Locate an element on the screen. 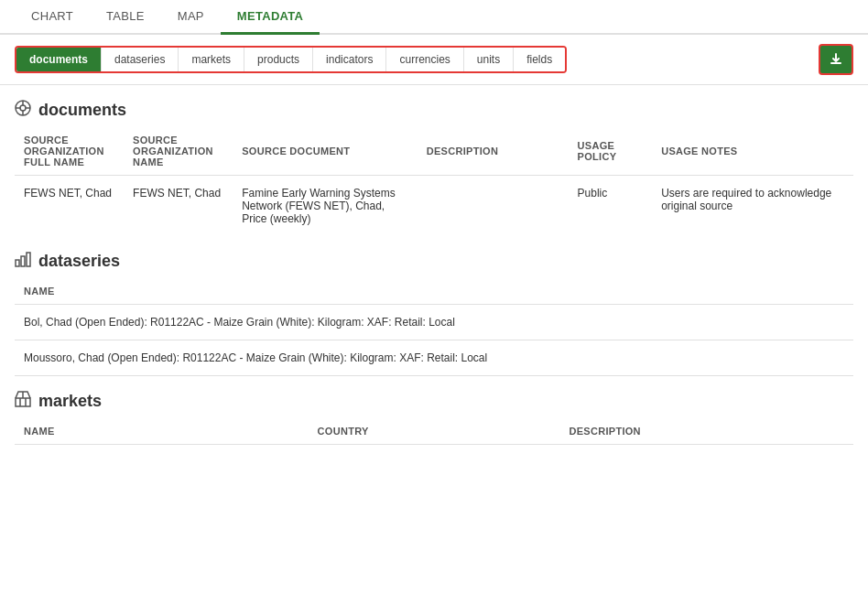 Image resolution: width=868 pixels, height=594 pixels. col-source-org-name: SOURCE ORGANIZATION NAME is located at coordinates (178, 152).